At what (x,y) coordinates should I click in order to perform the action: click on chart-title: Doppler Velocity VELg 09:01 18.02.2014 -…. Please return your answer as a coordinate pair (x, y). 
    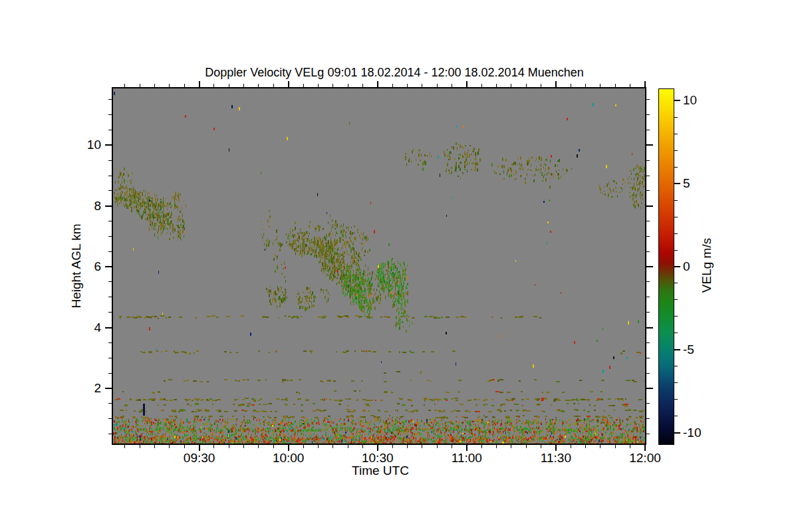
    Looking at the image, I should click on (394, 73).